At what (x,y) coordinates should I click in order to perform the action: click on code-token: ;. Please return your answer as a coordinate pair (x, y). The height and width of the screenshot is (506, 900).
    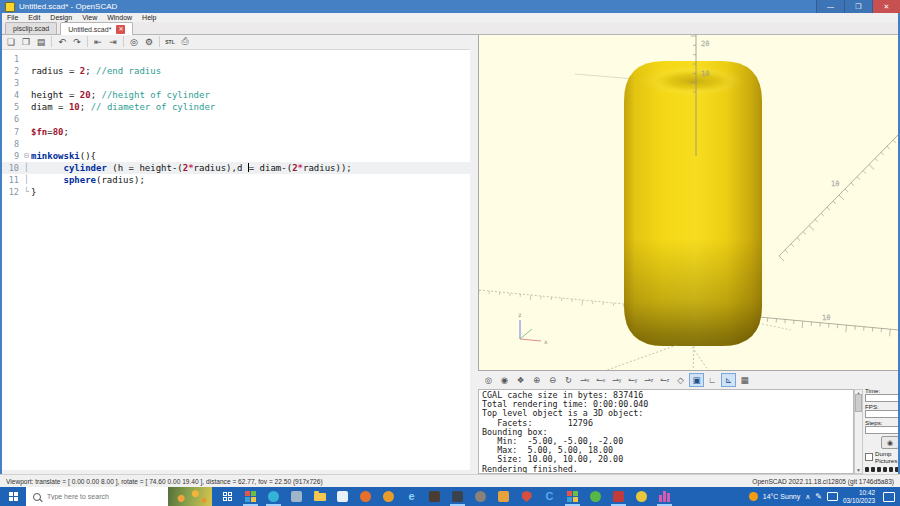
    Looking at the image, I should click on (66, 132).